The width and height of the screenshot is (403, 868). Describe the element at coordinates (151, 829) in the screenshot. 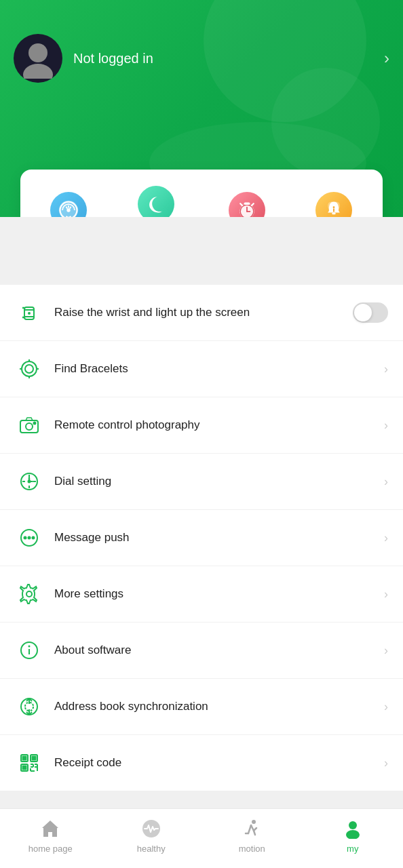

I see `healthy-icon` at that location.